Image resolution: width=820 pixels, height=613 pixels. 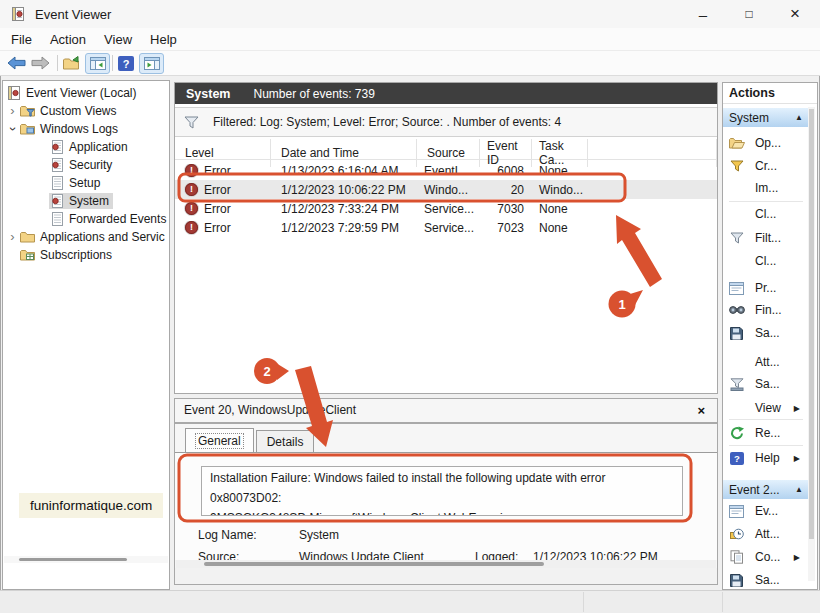 What do you see at coordinates (736, 512) in the screenshot?
I see `properties-icon` at bounding box center [736, 512].